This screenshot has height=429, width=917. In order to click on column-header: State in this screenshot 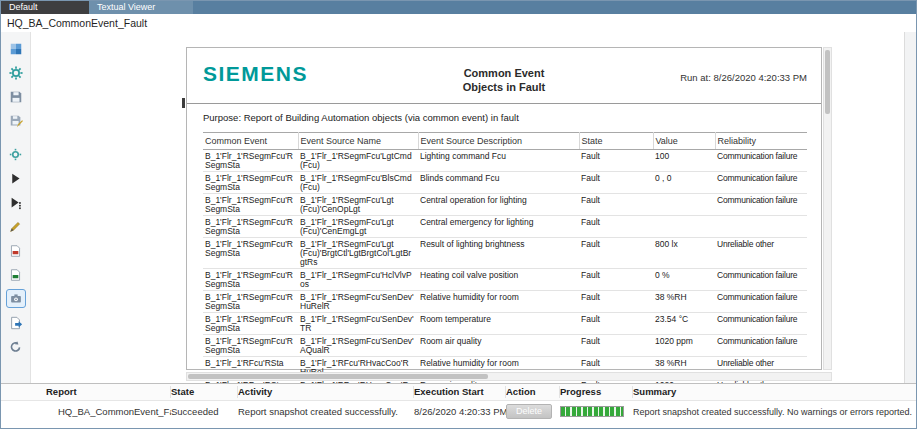, I will do `click(616, 142)`.